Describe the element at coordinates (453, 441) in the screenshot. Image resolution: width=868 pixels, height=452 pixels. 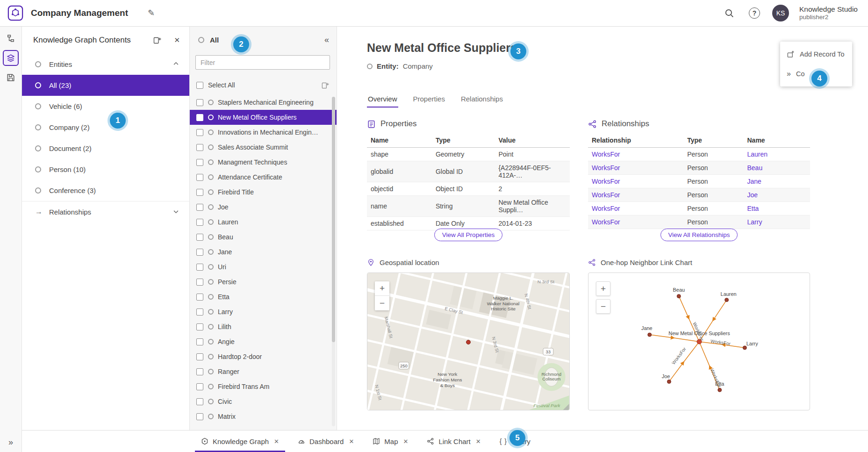
I see `bottom-tab-link-chart: Link Chart ✕` at that location.